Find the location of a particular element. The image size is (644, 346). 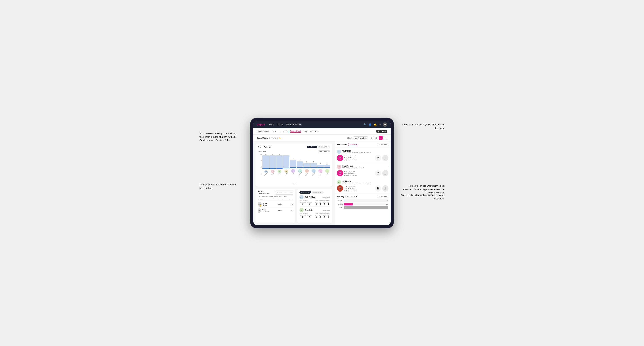

sub-nav-hcaps: Hcaps 1-5 is located at coordinates (283, 131).